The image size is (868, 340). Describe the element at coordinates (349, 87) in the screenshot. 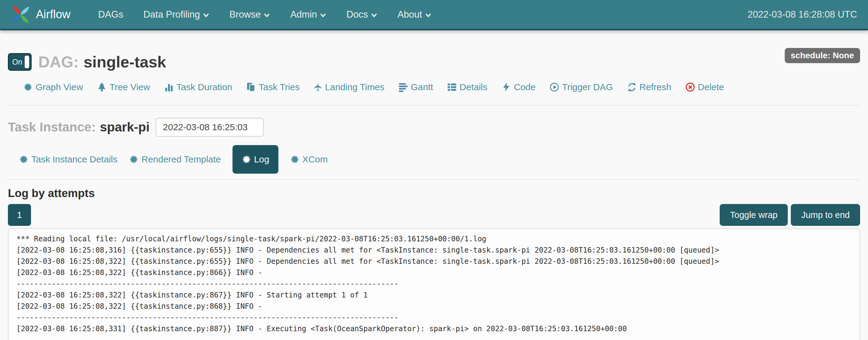

I see `tab-landing-times: ✈ Landing Times` at that location.